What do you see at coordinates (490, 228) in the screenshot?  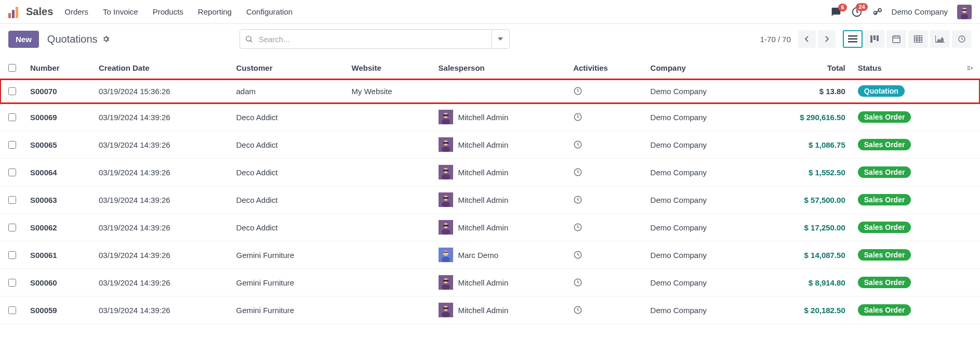 I see `table-row: S0006203/19/2024 14:39:26Deco AddictMitc…` at bounding box center [490, 228].